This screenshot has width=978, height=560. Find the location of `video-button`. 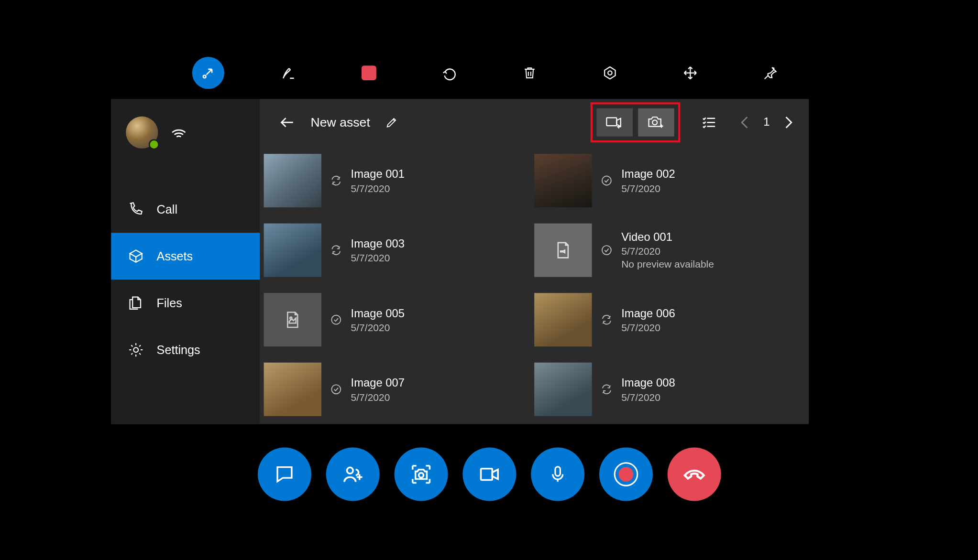

video-button is located at coordinates (489, 474).